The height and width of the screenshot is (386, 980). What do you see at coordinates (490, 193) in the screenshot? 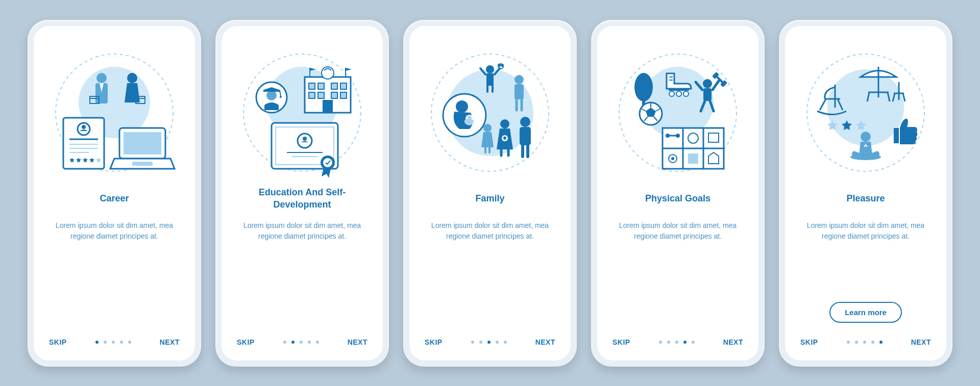
I see `screen: Family Lorem ipsum dolor sit dim amet, m…` at bounding box center [490, 193].